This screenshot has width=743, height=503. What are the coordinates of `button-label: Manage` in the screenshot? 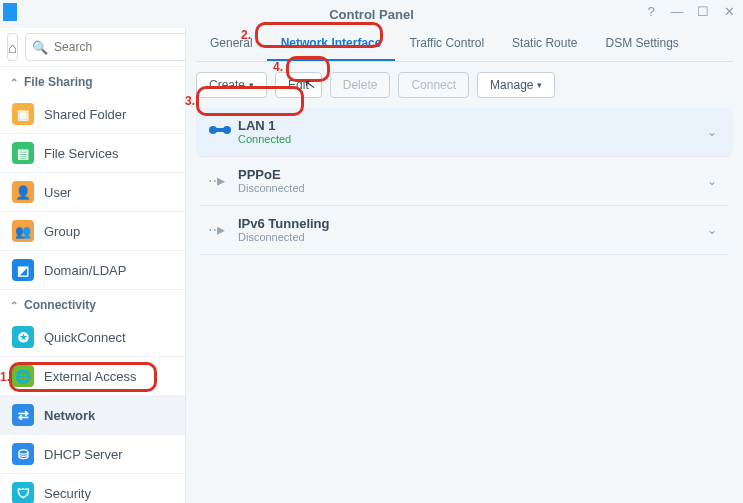 It's located at (512, 85).